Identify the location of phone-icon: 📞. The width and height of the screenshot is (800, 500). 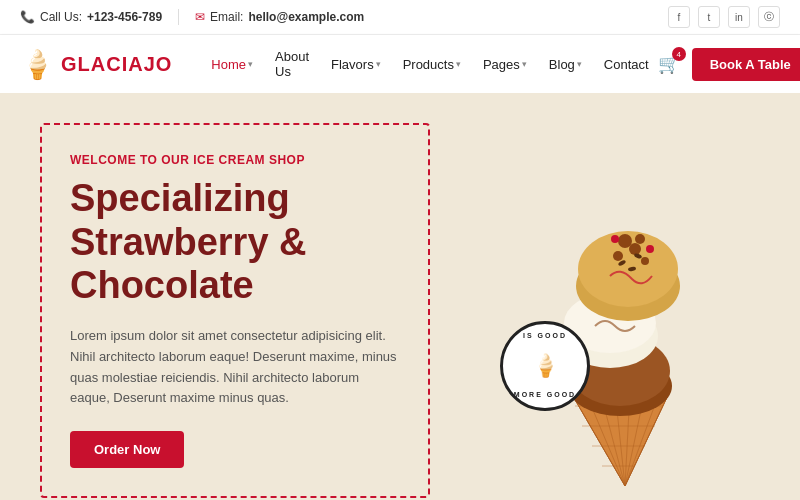
(28, 17).